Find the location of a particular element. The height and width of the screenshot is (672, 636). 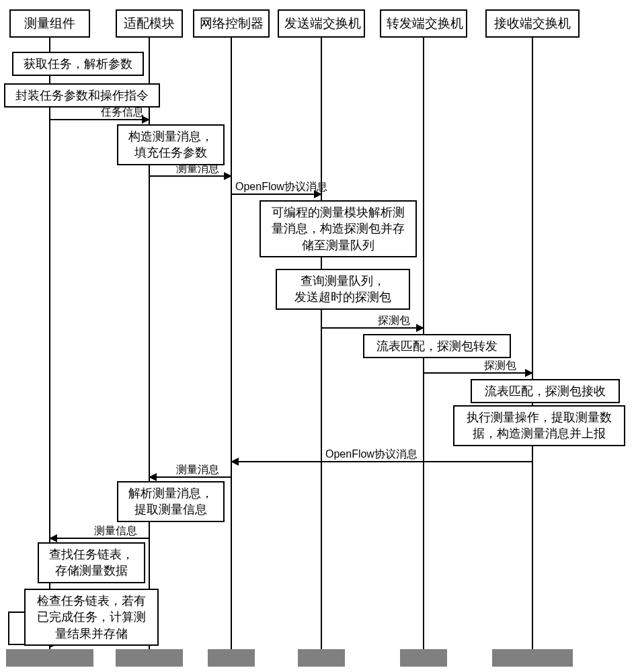

message-label-5: OpenFlow协议消息 is located at coordinates (371, 454).